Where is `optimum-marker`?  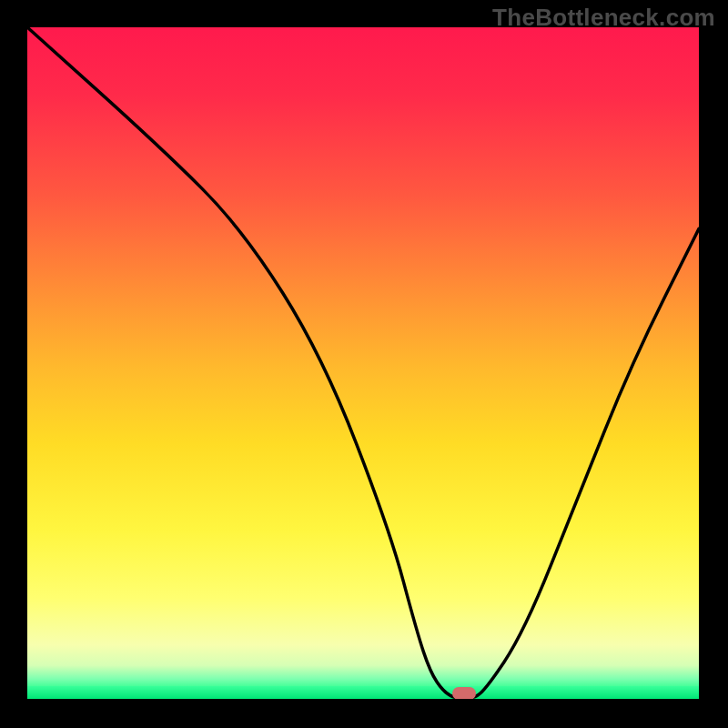 optimum-marker is located at coordinates (464, 693).